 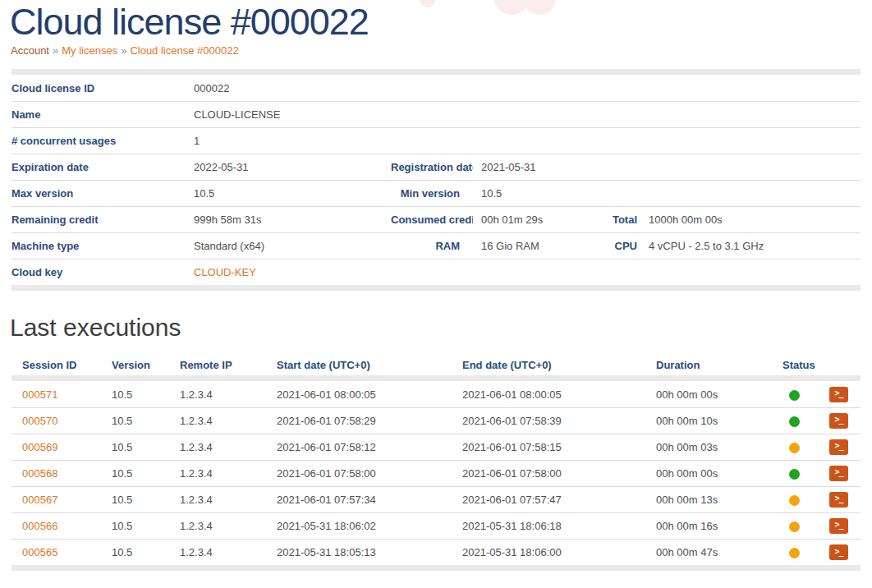 What do you see at coordinates (103, 114) in the screenshot?
I see `field-label: Name` at bounding box center [103, 114].